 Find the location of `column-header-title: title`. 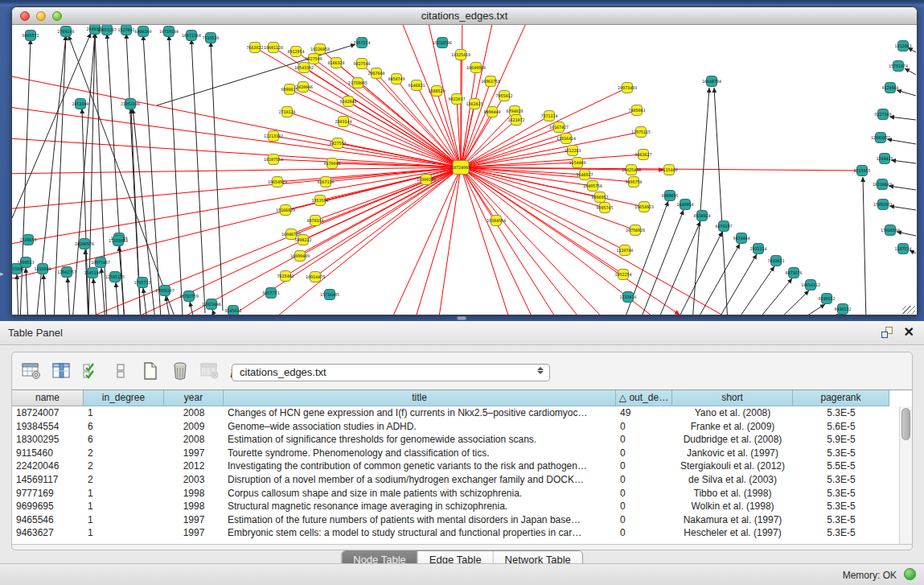

column-header-title: title is located at coordinates (420, 398).